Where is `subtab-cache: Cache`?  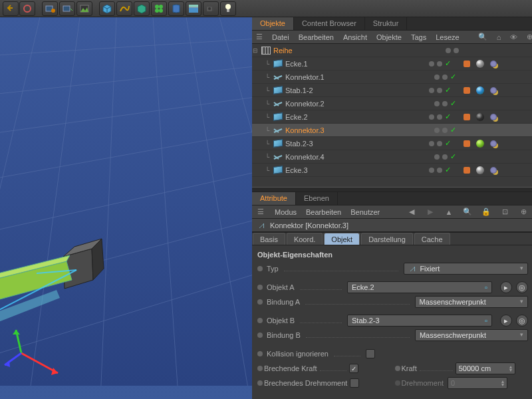 subtab-cache: Cache is located at coordinates (432, 239).